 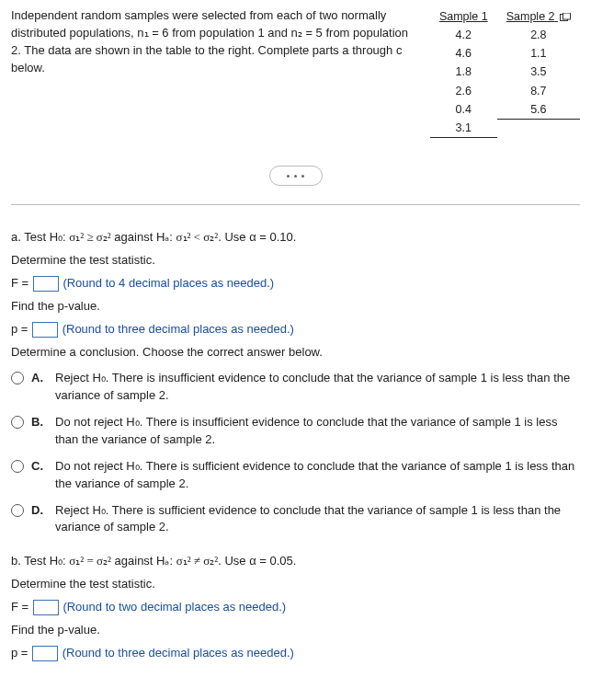 I want to click on cell: 4.2, so click(x=463, y=35).